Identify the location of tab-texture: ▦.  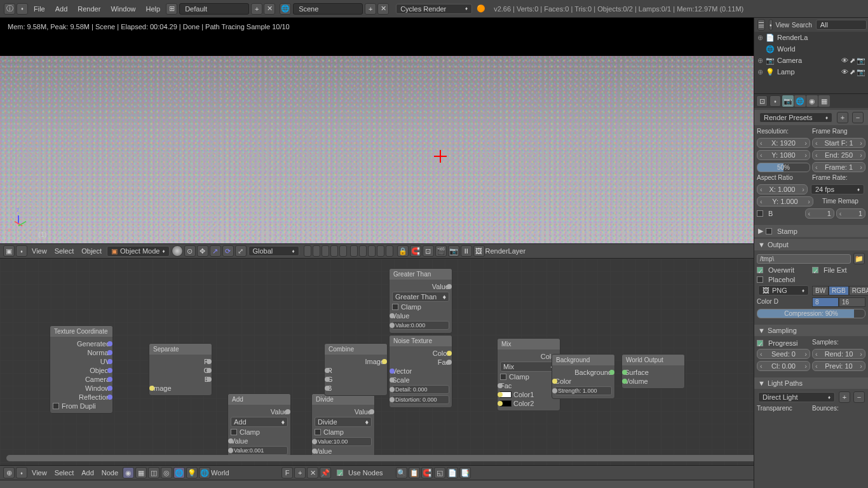
(824, 101).